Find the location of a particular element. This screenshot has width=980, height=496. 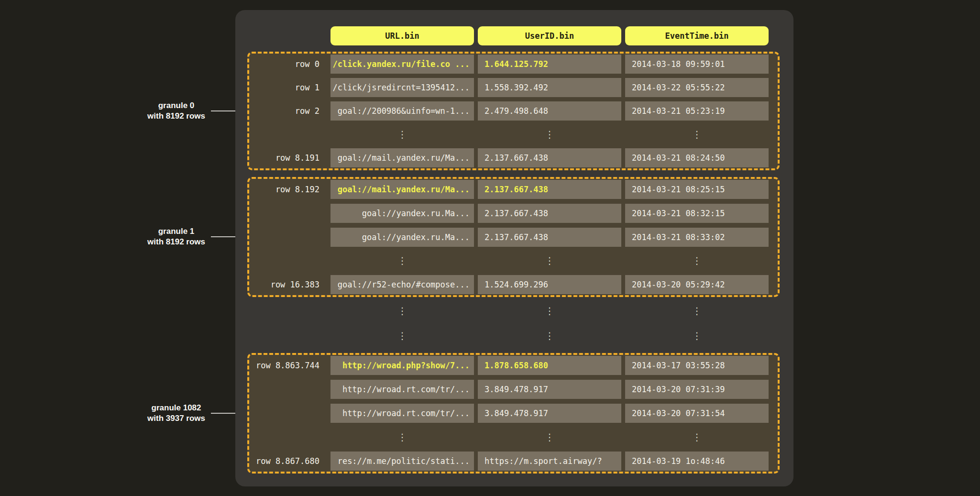

row-label: row 0 is located at coordinates (288, 64).